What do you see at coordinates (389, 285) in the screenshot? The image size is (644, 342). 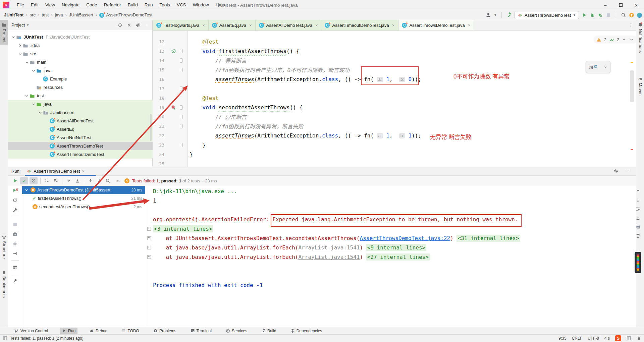 I see `console-line: Process finished with exit code -1` at bounding box center [389, 285].